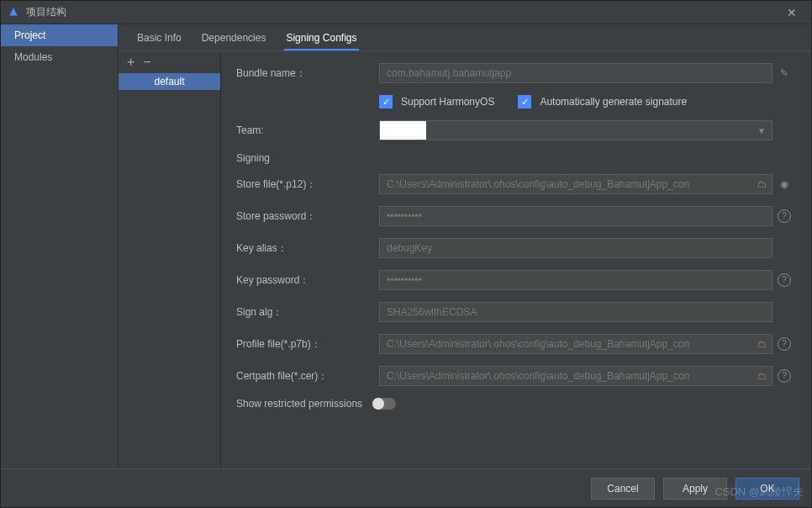 Image resolution: width=812 pixels, height=508 pixels. I want to click on sidebar: Project Modules, so click(60, 246).